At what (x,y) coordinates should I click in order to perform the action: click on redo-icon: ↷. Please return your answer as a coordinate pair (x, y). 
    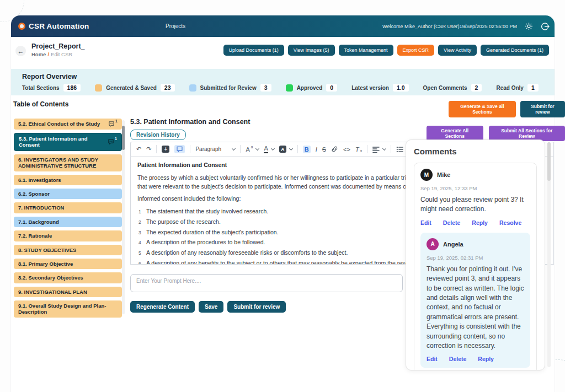
    Looking at the image, I should click on (149, 149).